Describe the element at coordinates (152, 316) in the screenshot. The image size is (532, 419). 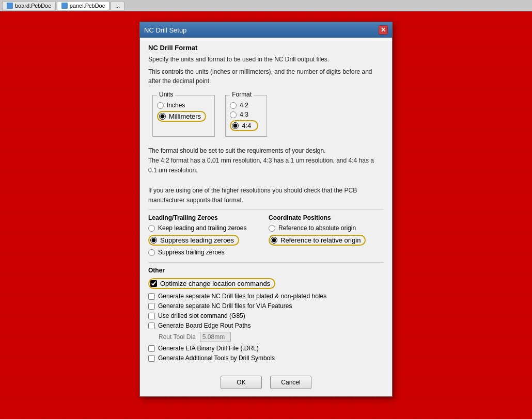
I see `drilled-slot-checkbox` at that location.